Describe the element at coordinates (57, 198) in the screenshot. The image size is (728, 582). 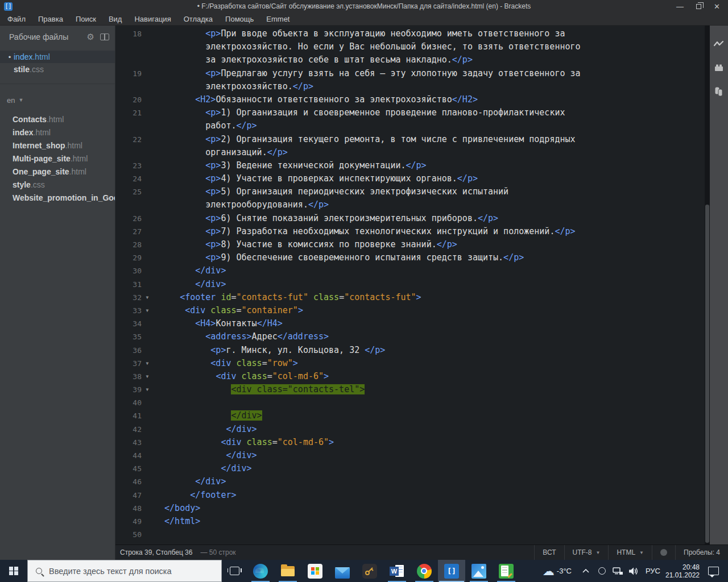
I see `project-file-item: Website_promotion_in_Google.html` at that location.